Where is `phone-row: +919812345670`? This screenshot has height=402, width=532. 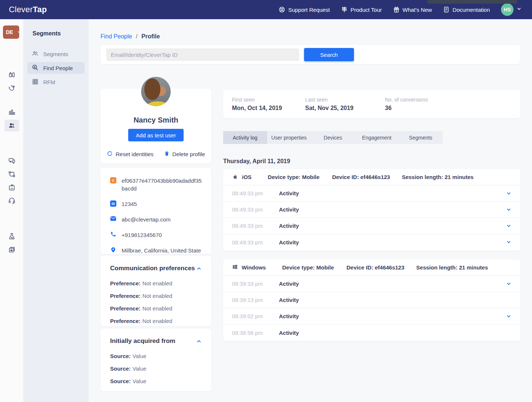
phone-row: +919812345670 is located at coordinates (156, 235).